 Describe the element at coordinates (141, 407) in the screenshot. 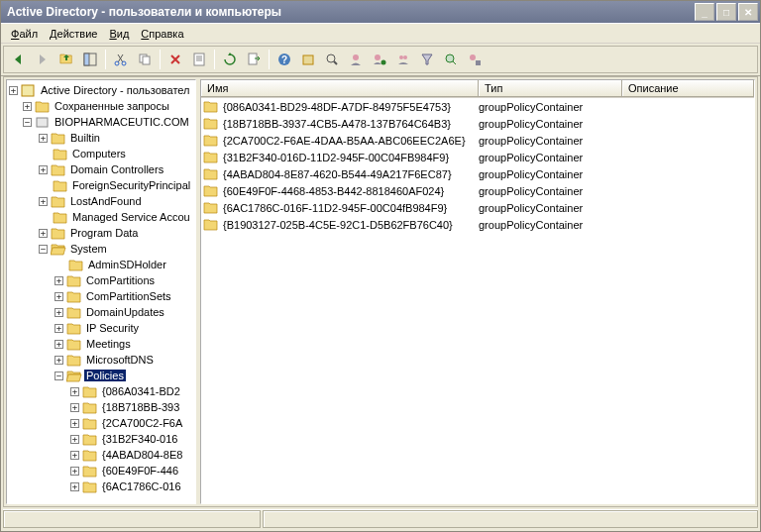

I see `tree-item: {18B718BB-393` at that location.